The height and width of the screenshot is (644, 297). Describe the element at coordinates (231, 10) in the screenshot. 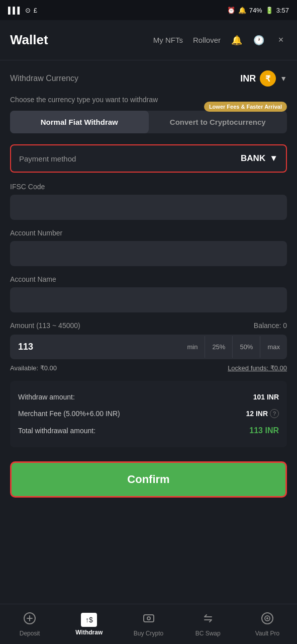

I see `alarm-icon: ⏰` at that location.